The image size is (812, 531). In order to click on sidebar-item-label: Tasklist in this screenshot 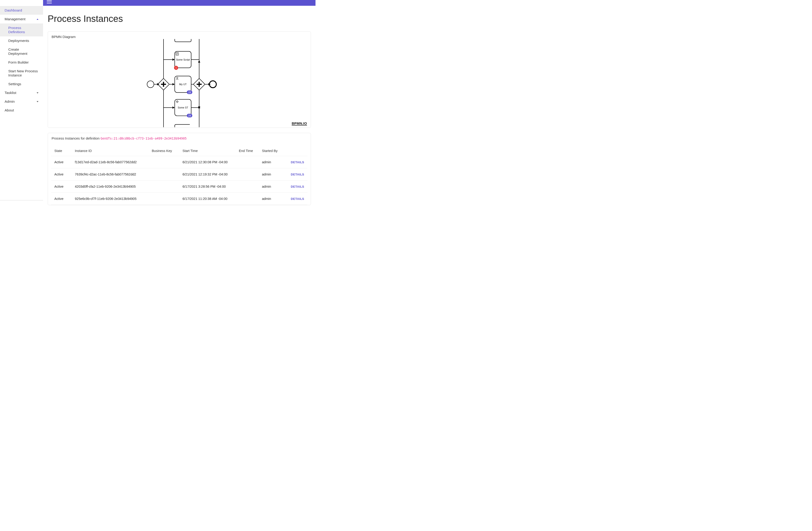, I will do `click(10, 93)`.